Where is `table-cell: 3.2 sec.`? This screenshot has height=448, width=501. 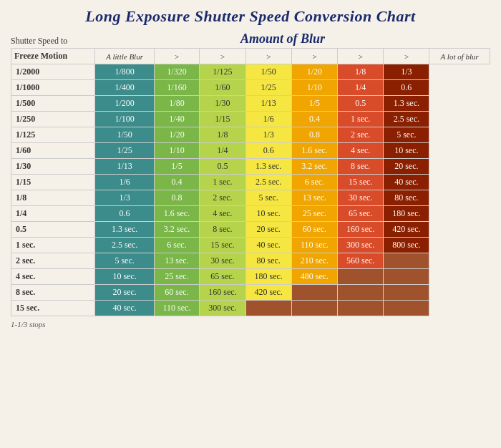
table-cell: 3.2 sec. is located at coordinates (177, 230).